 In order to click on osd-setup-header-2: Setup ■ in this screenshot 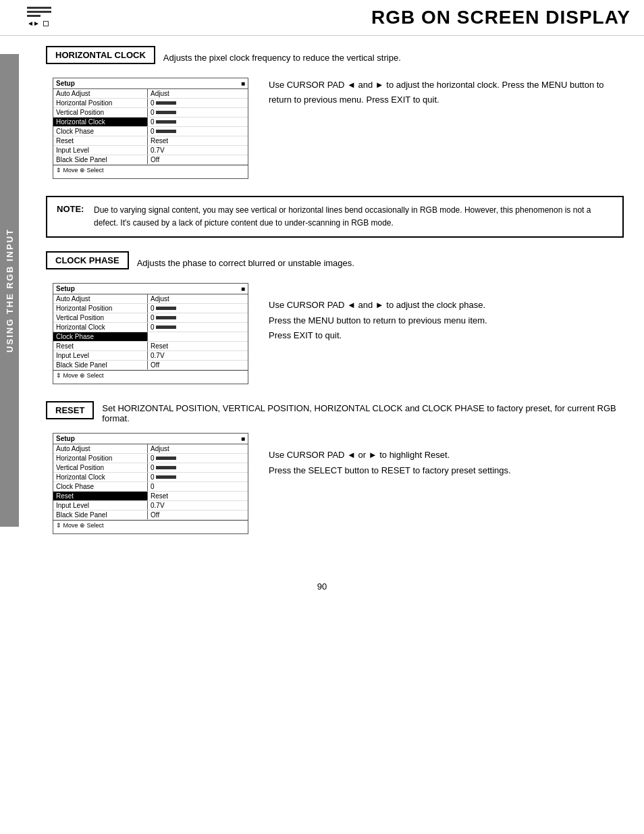, I will do `click(151, 289)`.